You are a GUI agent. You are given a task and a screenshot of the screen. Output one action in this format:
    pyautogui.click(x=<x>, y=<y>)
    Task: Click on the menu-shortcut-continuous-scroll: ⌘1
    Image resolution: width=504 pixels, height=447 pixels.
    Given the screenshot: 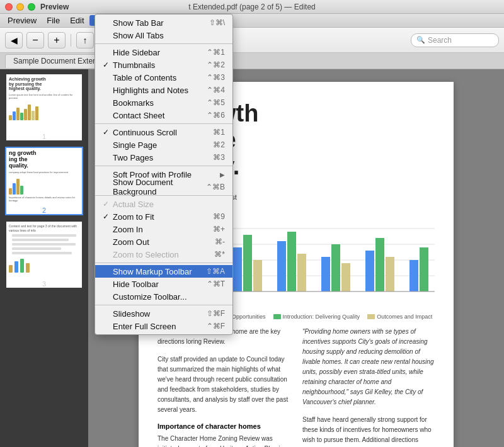 What is the action you would take?
    pyautogui.click(x=219, y=132)
    